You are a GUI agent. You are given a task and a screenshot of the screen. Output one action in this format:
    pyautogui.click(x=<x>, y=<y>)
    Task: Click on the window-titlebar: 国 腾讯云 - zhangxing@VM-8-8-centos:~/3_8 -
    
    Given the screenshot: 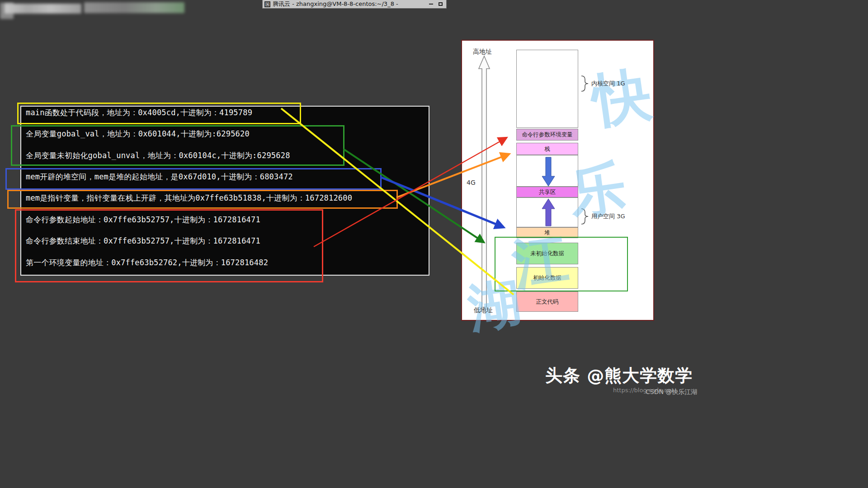 What is the action you would take?
    pyautogui.click(x=354, y=5)
    